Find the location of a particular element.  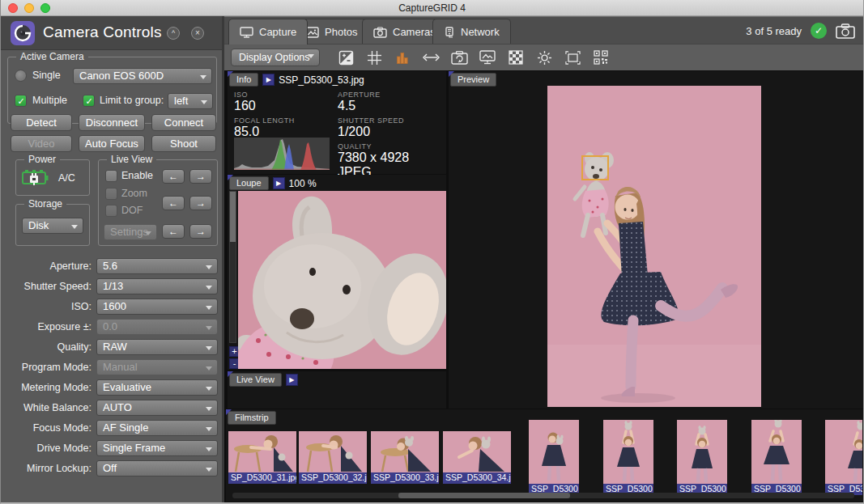

filmstrip-panel: Filmstrip SP_D5300_31.jpg SSP_D5300_32.j… is located at coordinates (544, 455).